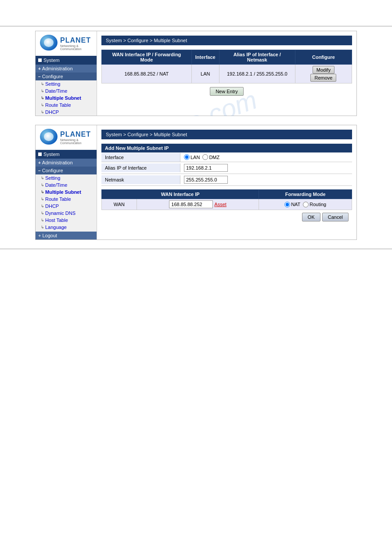  I want to click on cell-wan-ip: 168.85.88.252 / NAT, so click(147, 74).